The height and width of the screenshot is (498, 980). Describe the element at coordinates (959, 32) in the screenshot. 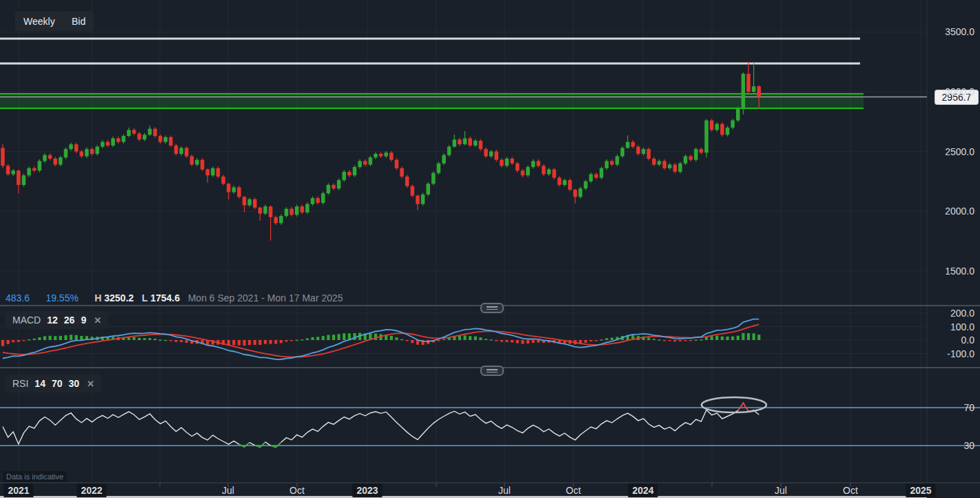

I see `price-axis-label: 3500.0` at that location.